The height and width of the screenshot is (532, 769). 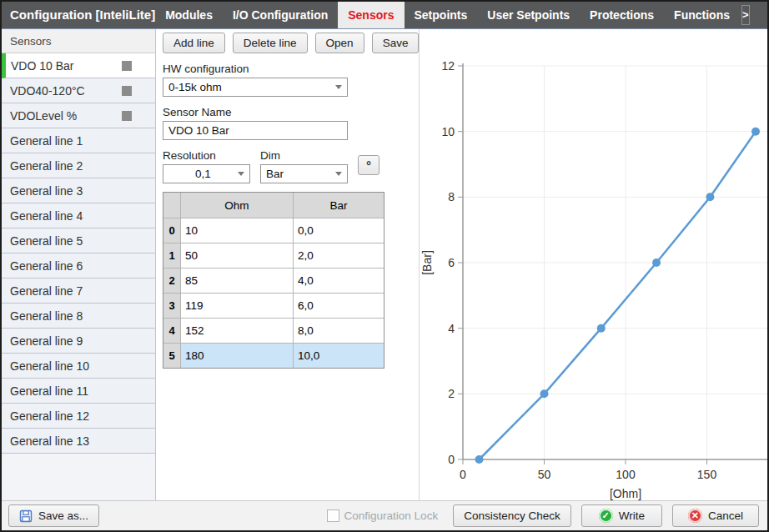 I want to click on cell-bar: 10,0, so click(x=339, y=355).